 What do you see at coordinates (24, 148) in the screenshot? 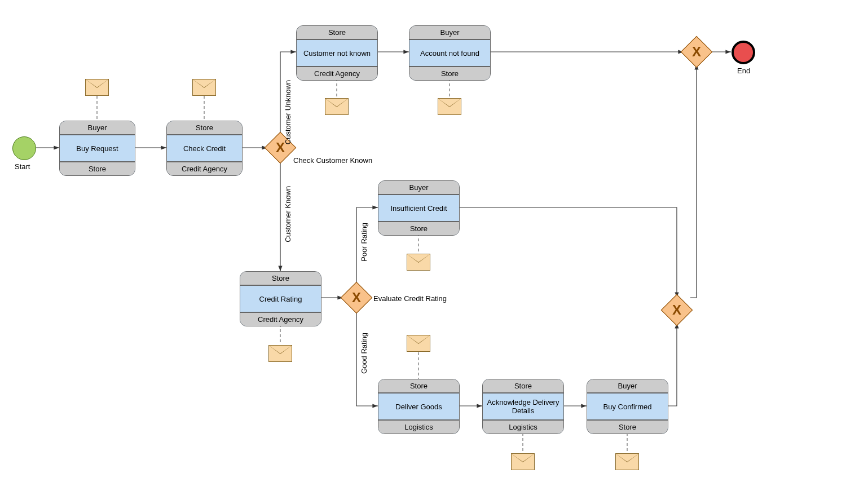
I see `start-event` at bounding box center [24, 148].